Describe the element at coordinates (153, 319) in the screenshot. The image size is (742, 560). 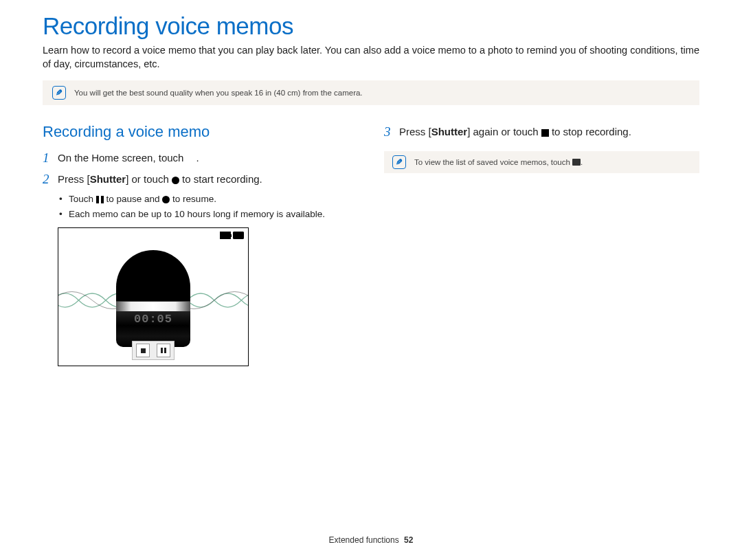
I see `mic-timer: 00:05` at that location.